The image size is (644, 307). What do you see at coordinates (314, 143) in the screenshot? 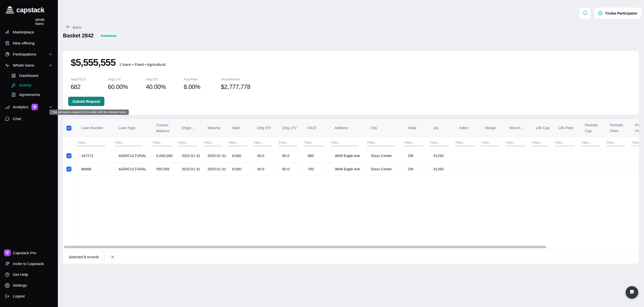
I see `filter-input-fico` at bounding box center [314, 143].